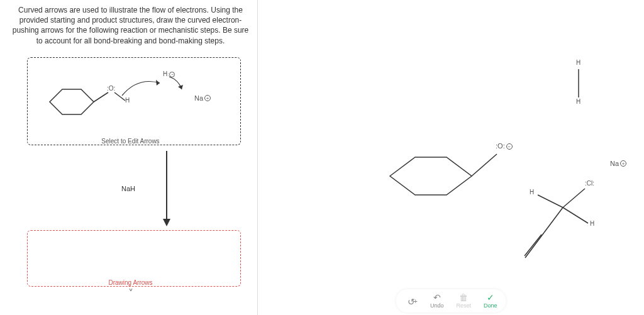 Image resolution: width=644 pixels, height=315 pixels. I want to click on chevron-down-icon: ˅, so click(131, 293).